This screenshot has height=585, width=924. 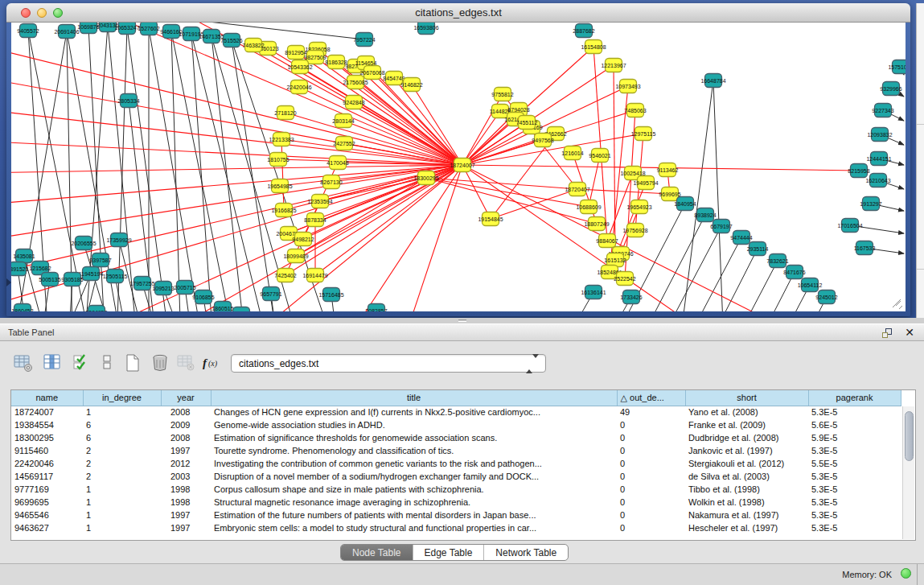 What do you see at coordinates (888, 333) in the screenshot?
I see `float-panel-icon` at bounding box center [888, 333].